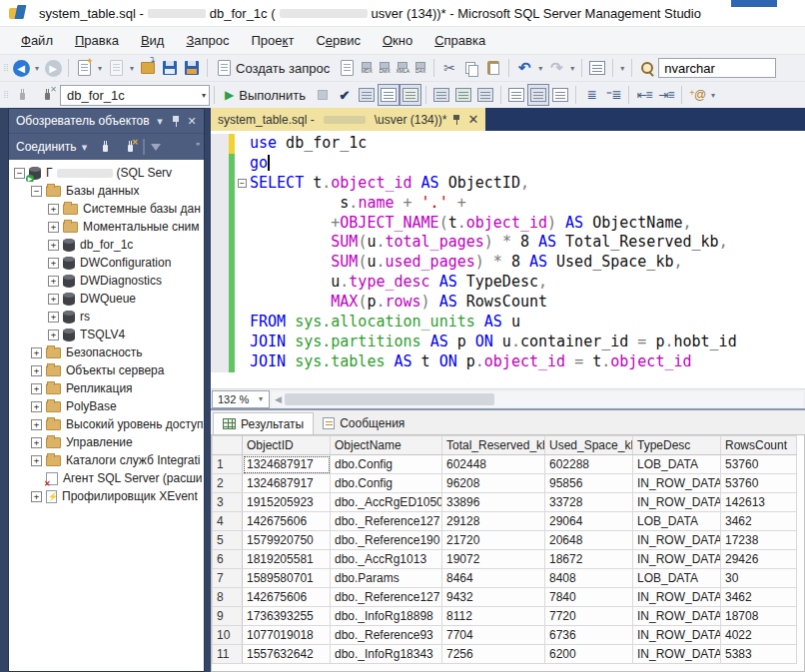  What do you see at coordinates (597, 68) in the screenshot?
I see `box-selection-button` at bounding box center [597, 68].